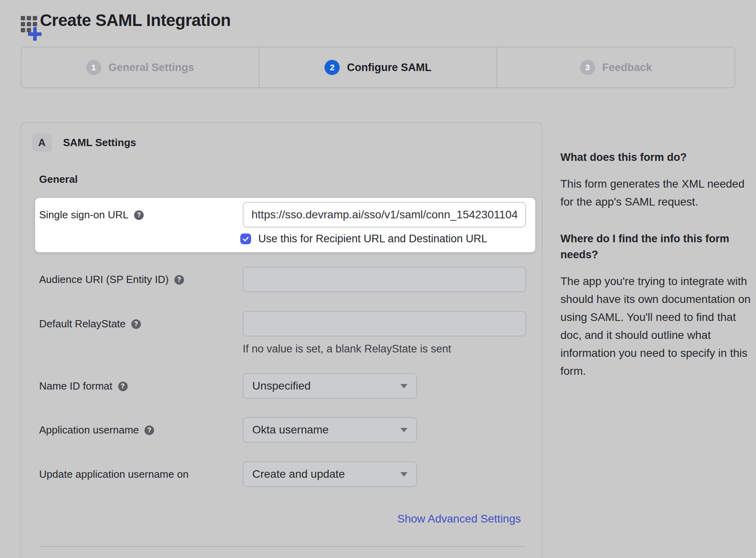 The width and height of the screenshot is (756, 558). Describe the element at coordinates (89, 430) in the screenshot. I see `app-username-label-text: Application username` at that location.